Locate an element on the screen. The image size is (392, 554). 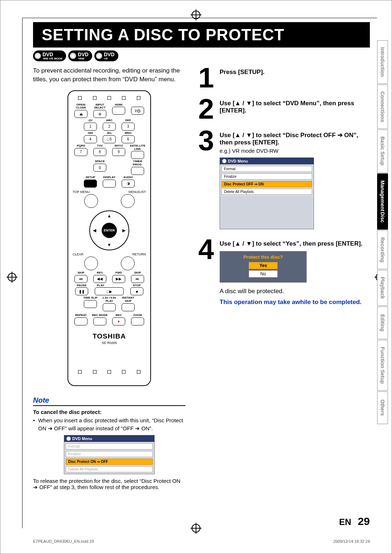
lang-code: EN is located at coordinates (345, 522).